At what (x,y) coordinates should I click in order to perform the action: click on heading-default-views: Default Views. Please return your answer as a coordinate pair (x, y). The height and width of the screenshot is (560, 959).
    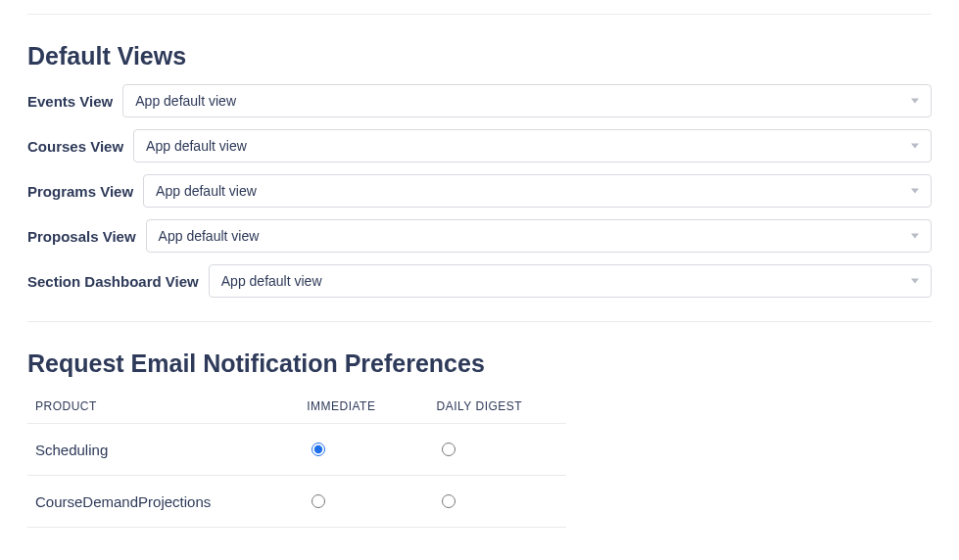
    Looking at the image, I should click on (480, 57).